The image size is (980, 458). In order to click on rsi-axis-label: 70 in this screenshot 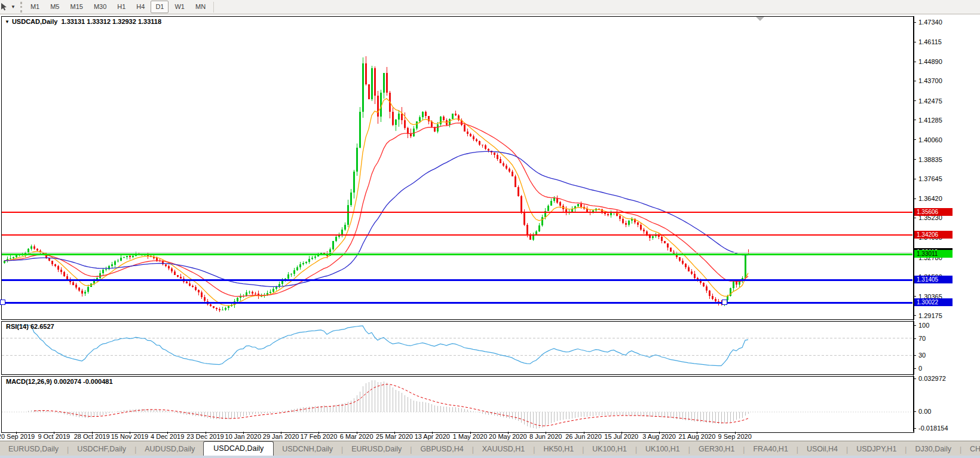, I will do `click(922, 338)`.